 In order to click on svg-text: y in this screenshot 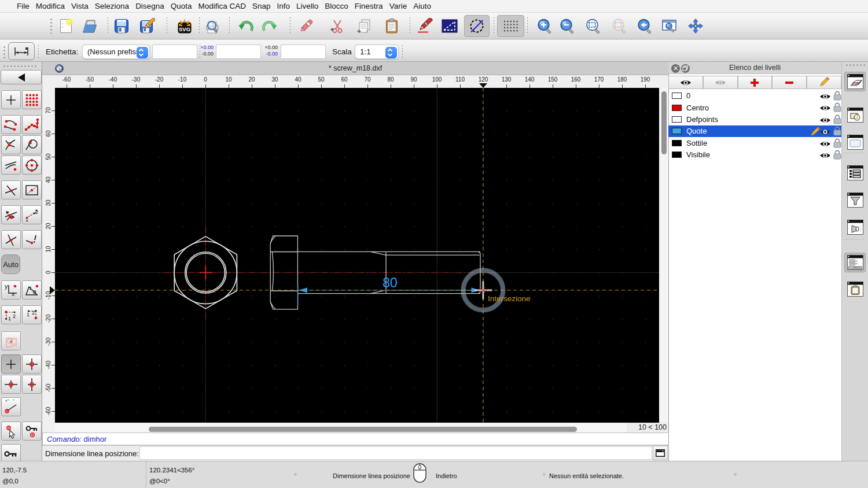, I will do `click(6, 286)`.